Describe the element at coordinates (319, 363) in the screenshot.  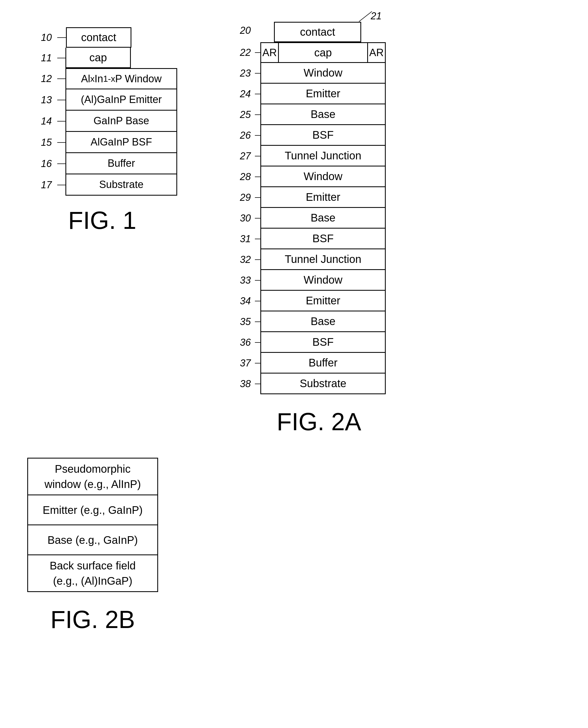
I see `table-row: 37 Buffer` at that location.